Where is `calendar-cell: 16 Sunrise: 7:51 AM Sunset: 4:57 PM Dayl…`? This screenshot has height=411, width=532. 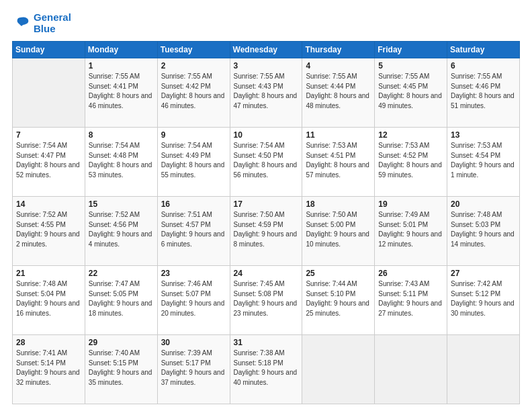
calendar-cell: 16 Sunrise: 7:51 AM Sunset: 4:57 PM Dayl… is located at coordinates (193, 231).